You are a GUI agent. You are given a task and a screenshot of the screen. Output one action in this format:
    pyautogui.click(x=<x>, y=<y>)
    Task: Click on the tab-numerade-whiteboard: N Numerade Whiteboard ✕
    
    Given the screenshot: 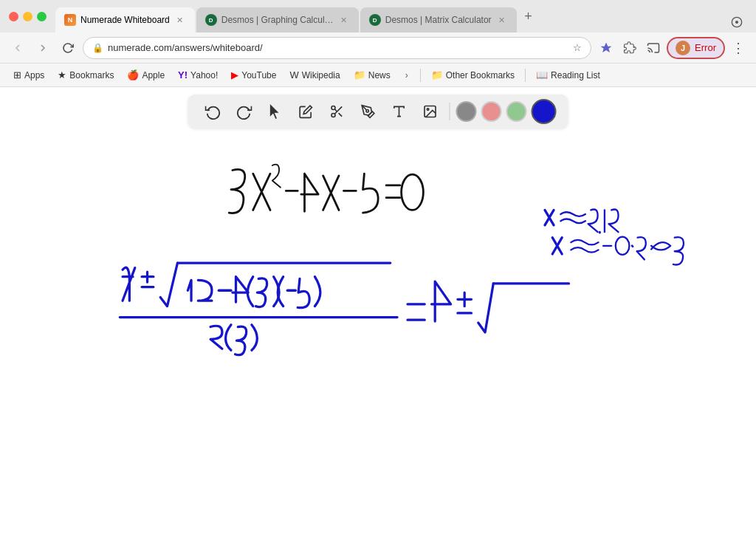 What is the action you would take?
    pyautogui.click(x=126, y=20)
    